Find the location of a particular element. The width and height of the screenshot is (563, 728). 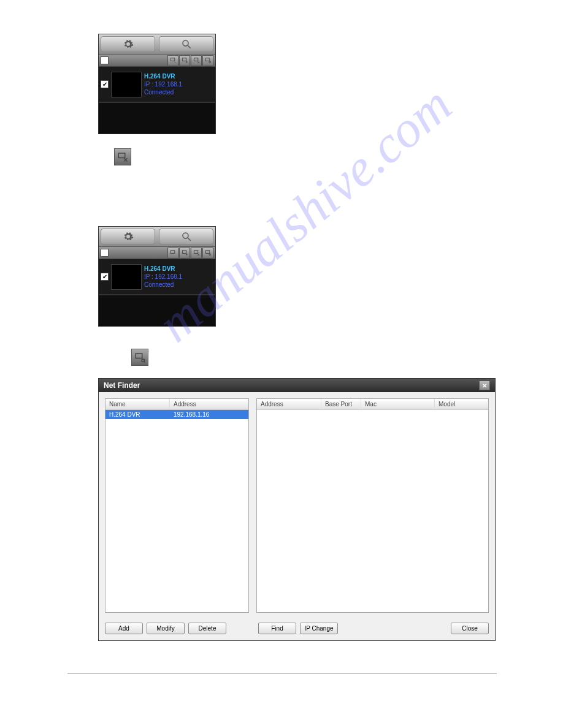

network-list-panel: Address Base Port Mac Model is located at coordinates (373, 506).